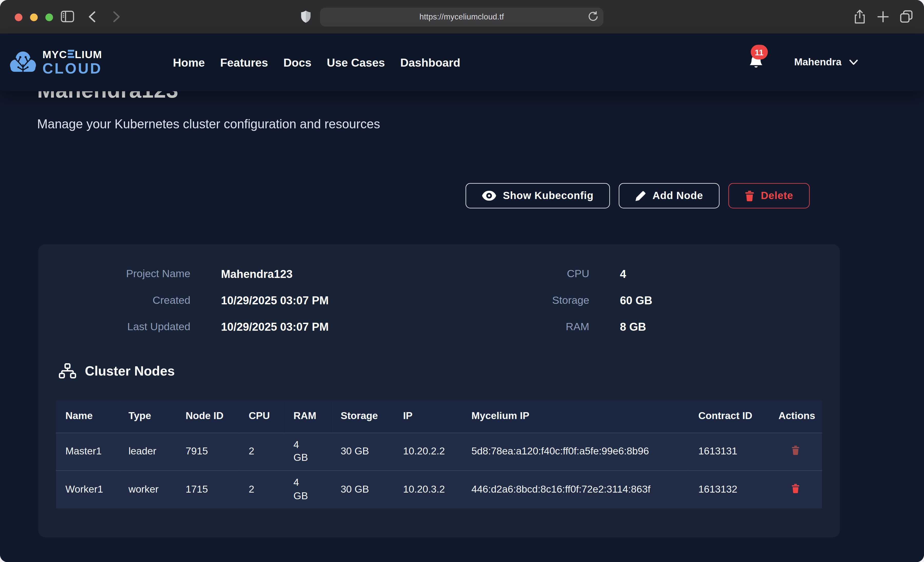 The image size is (924, 562). Describe the element at coordinates (638, 196) in the screenshot. I see `cluster-actions: Show Kubeconfig Add Node` at that location.